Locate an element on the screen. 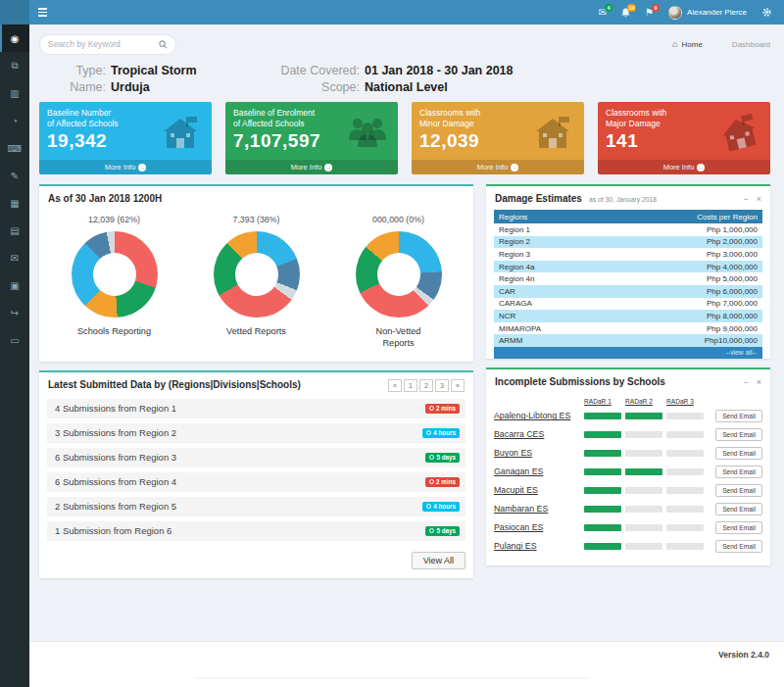 The width and height of the screenshot is (784, 687). event-info: Type:Tropical Storm Date Covered:01 Jan … is located at coordinates (413, 78).